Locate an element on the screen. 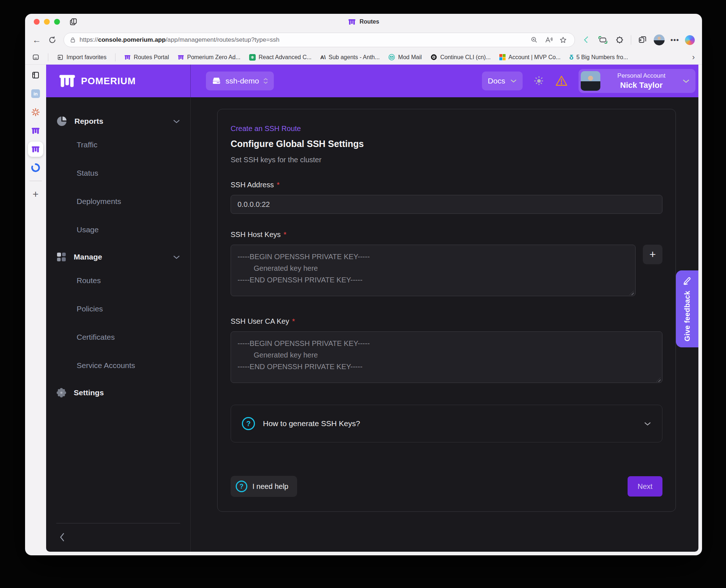 The image size is (726, 588). ssh-host-keys-label: SSH Host Keys * is located at coordinates (447, 234).